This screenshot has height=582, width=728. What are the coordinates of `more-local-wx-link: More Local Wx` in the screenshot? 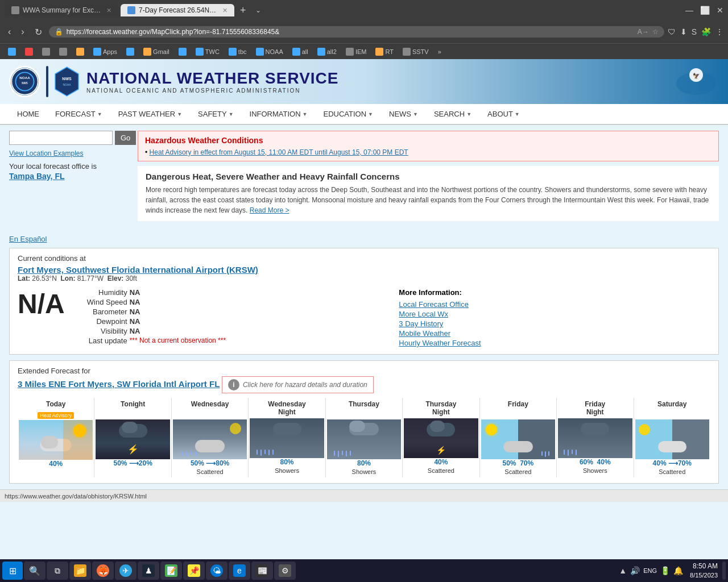 It's located at (555, 314).